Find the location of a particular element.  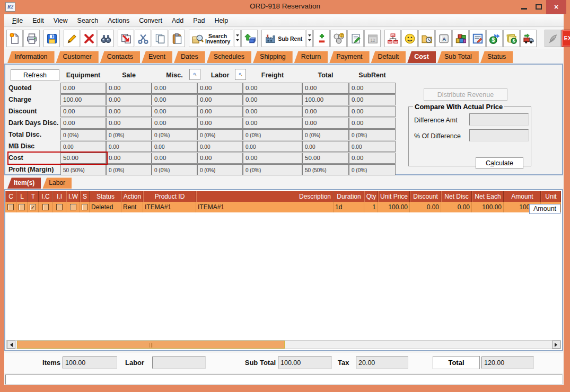

print-button is located at coordinates (32, 38).